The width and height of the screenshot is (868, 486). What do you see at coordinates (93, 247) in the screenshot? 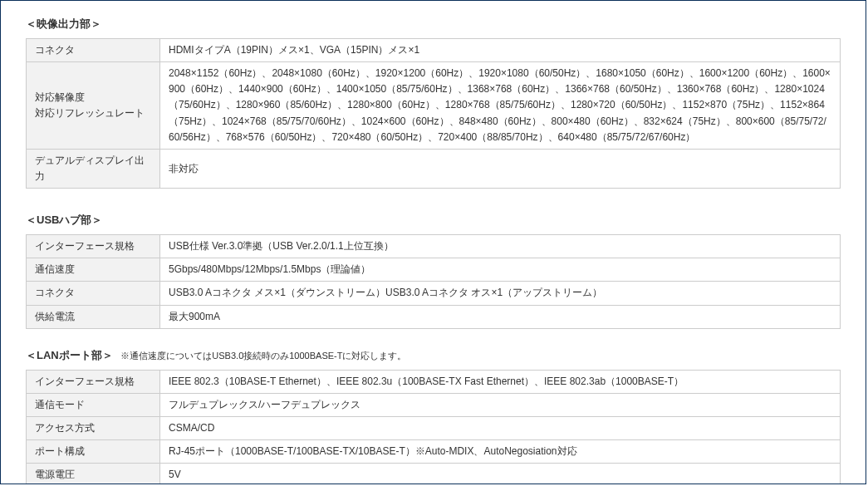
I see `usb-if-label: インターフェース規格` at bounding box center [93, 247].